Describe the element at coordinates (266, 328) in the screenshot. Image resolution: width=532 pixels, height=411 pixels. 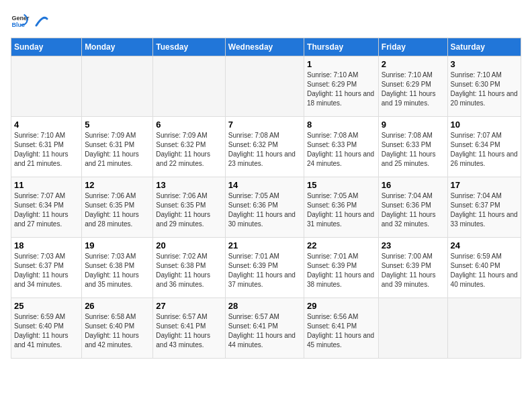
I see `calendar-week-row: 25 Sunrise: 6:59 AM Sunset: 6:40 PM Dayl…` at that location.